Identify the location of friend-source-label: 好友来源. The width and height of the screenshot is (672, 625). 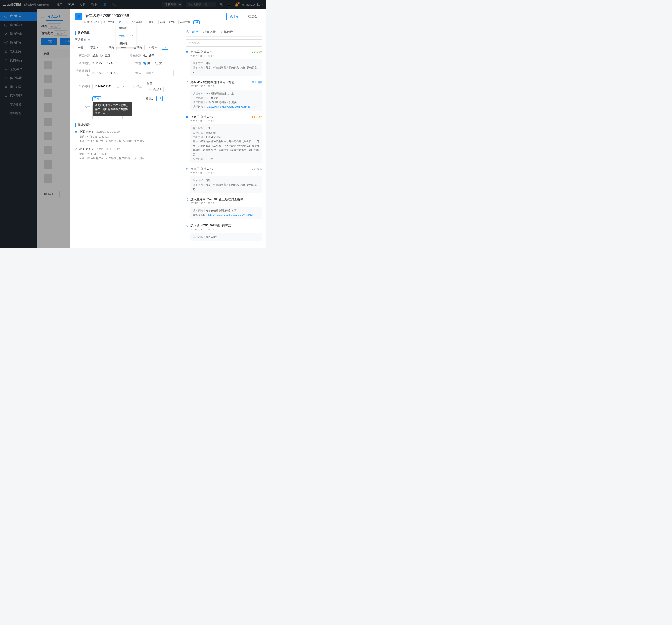
(134, 56).